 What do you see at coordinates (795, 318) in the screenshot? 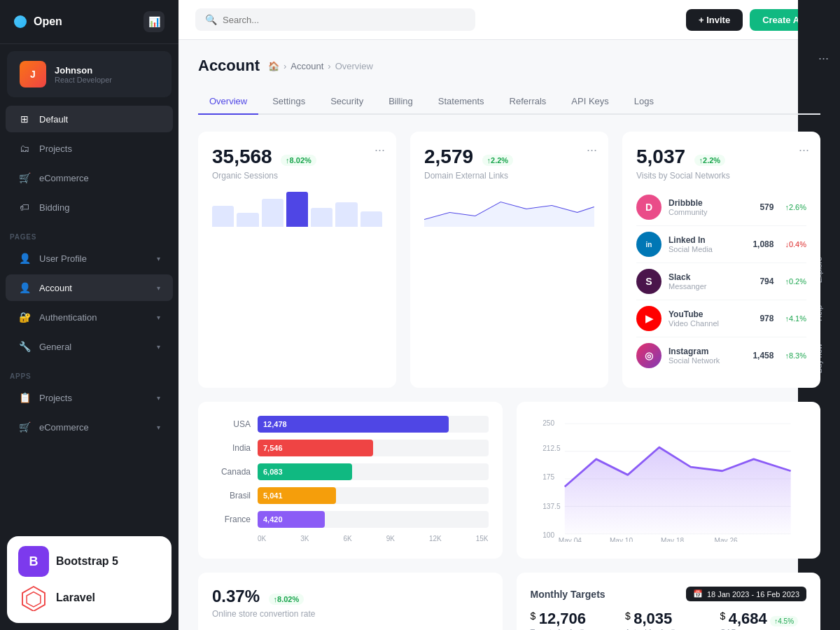
I see `social-change: ↑4.1%` at bounding box center [795, 318].